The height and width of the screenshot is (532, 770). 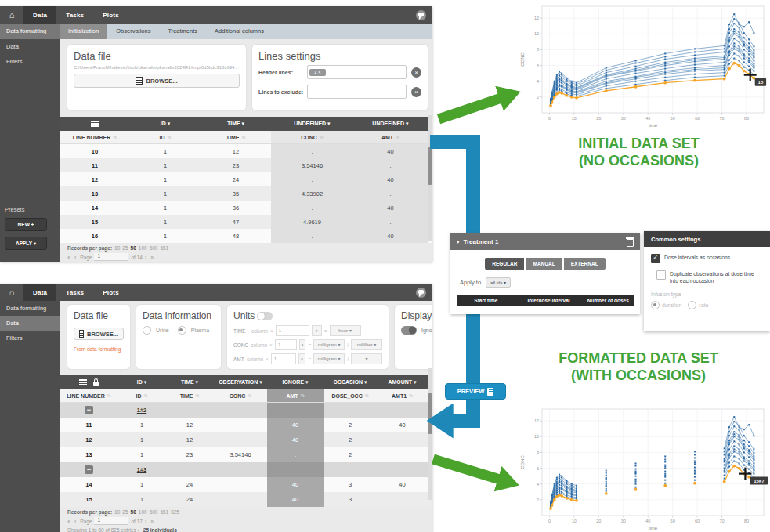 What do you see at coordinates (655, 306) in the screenshot?
I see `infusion-duration-radio` at bounding box center [655, 306].